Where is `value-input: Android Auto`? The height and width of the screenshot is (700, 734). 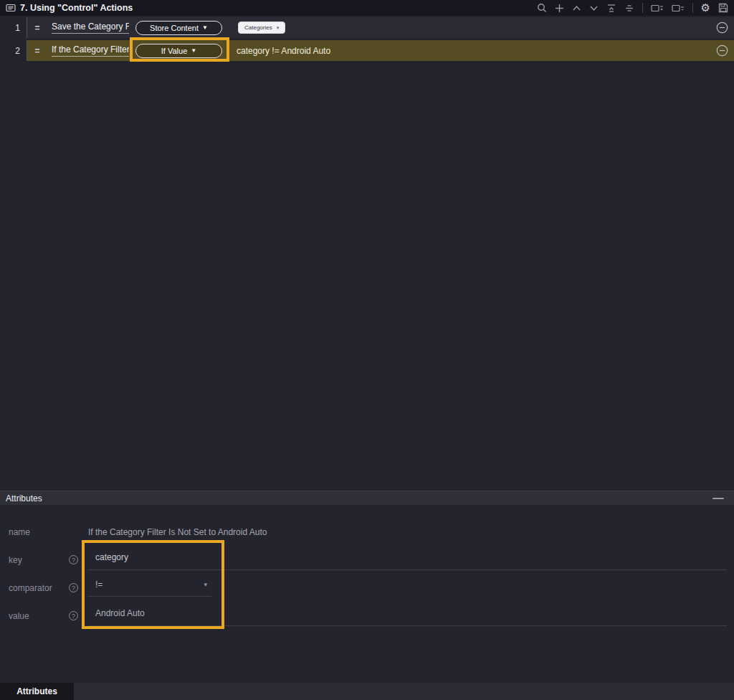 value-input: Android Auto is located at coordinates (407, 616).